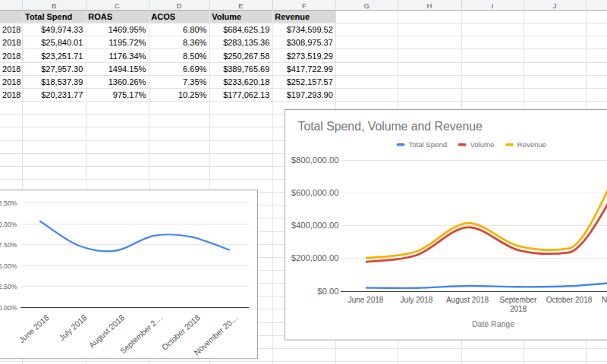  Describe the element at coordinates (194, 56) in the screenshot. I see `svg-text: 8.50%` at that location.